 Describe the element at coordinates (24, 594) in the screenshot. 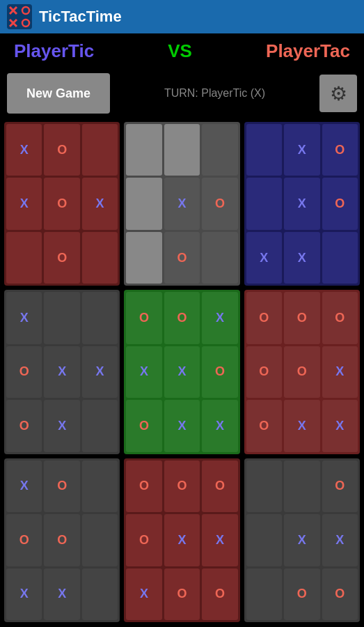

I see `cell-6-6: X` at that location.